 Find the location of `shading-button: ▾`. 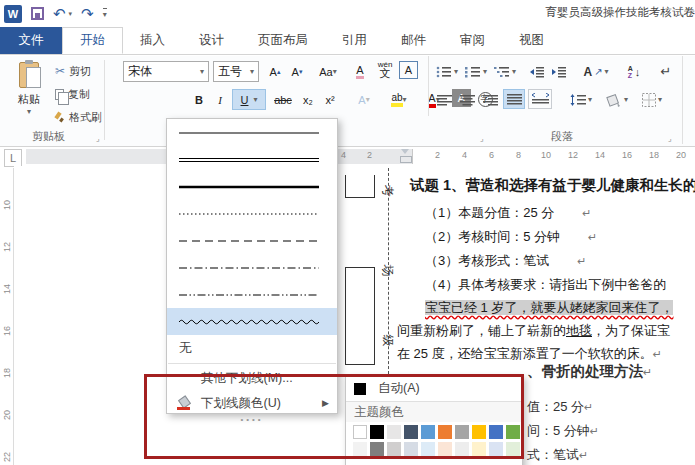

shading-button: ▾ is located at coordinates (617, 100).